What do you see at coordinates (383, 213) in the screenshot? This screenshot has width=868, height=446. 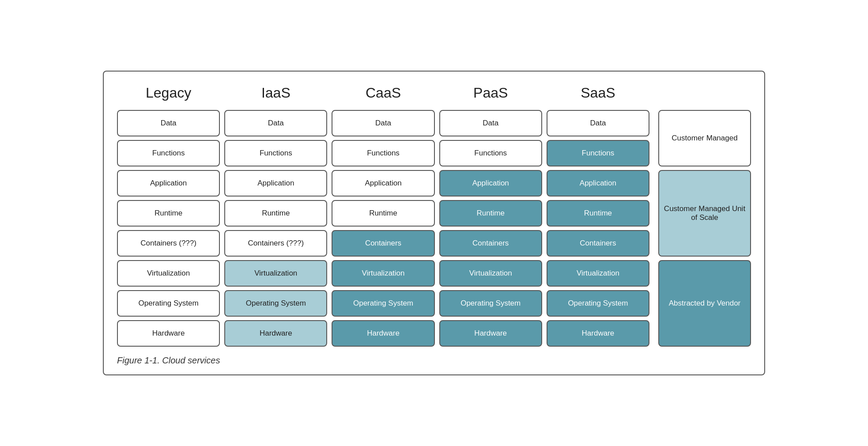 I see `cell-runtime-caas: Runtime` at bounding box center [383, 213].